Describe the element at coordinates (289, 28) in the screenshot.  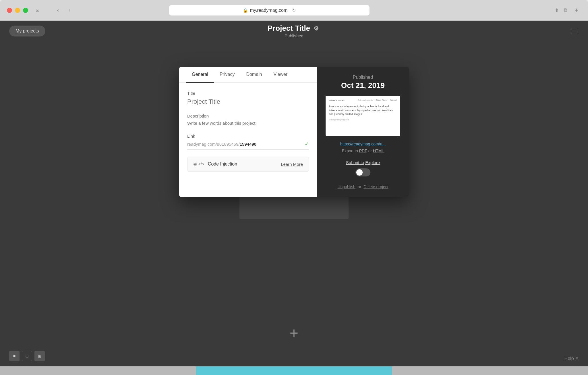
I see `project-title-text: Project Title` at that location.